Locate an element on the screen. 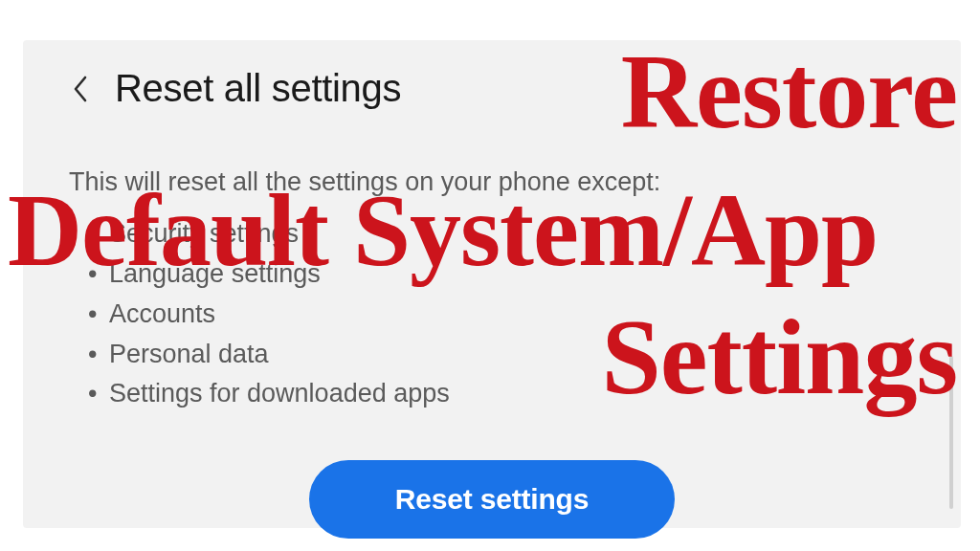  list-item: Language settings is located at coordinates (501, 275).